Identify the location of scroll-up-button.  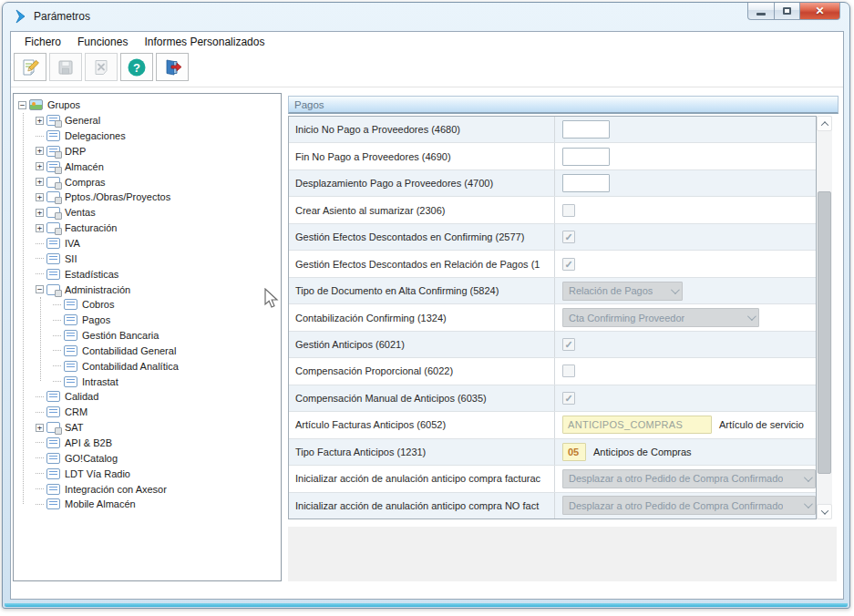
(824, 124).